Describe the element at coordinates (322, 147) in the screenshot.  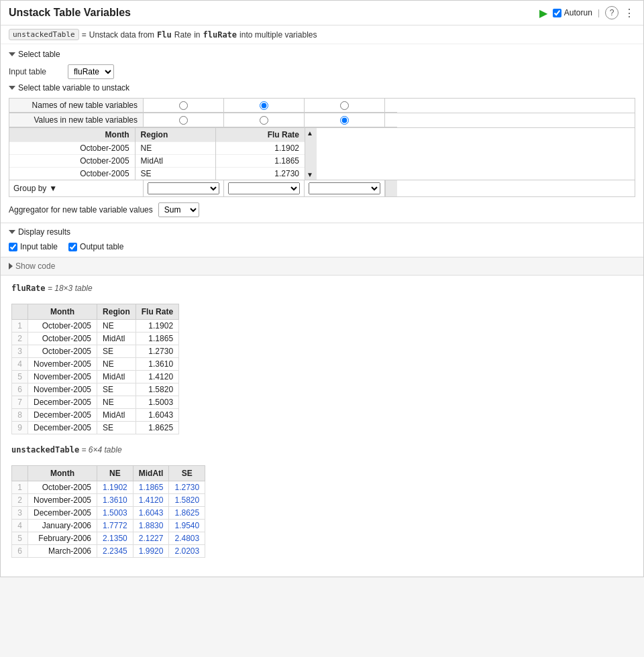
I see `variable-selector: Names of new table variables Values in n…` at that location.